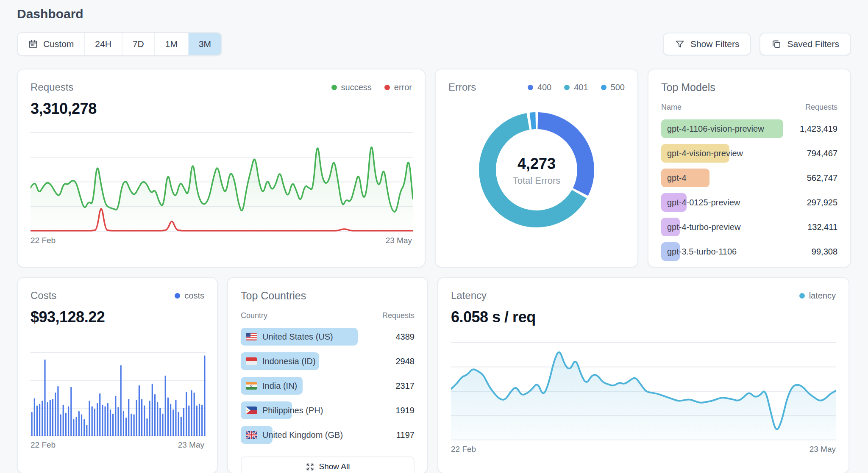 Image resolution: width=868 pixels, height=473 pixels. I want to click on show-filters-label: Show Filters, so click(715, 44).